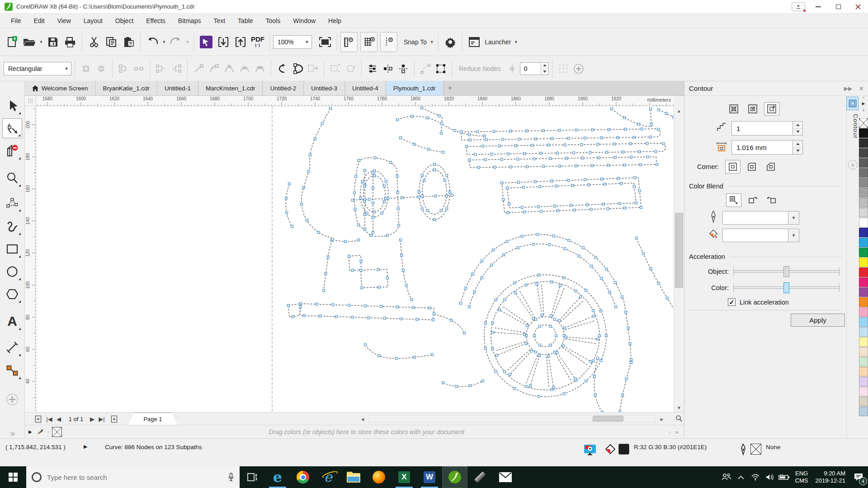  Describe the element at coordinates (670, 432) in the screenshot. I see `doc-palette-scroll-right: ›` at that location.